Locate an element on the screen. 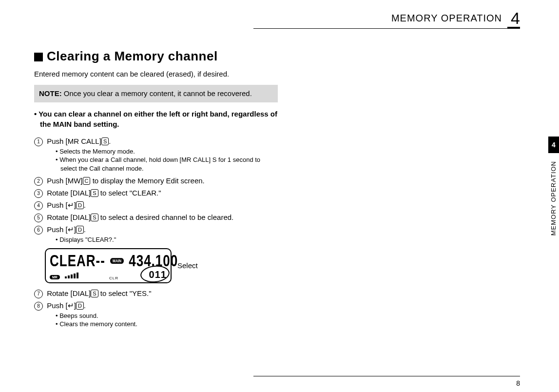 This screenshot has height=392, width=559. step-6-sub: Displays "CLEAR?." is located at coordinates (161, 240).